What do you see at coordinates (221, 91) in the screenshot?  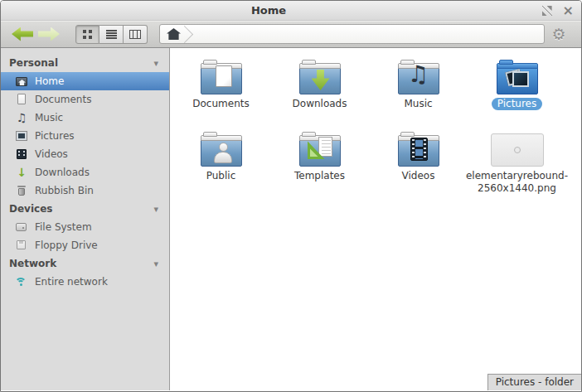 I see `file-item-documents: Documents` at bounding box center [221, 91].